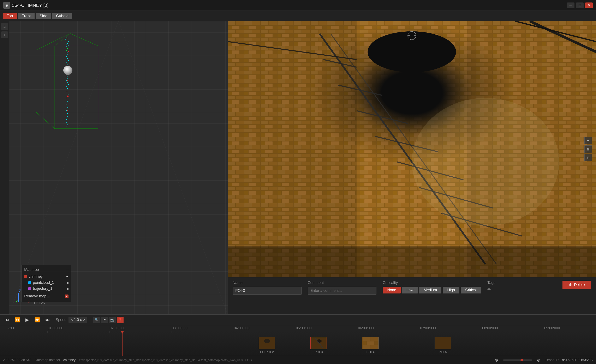  Describe the element at coordinates (26, 16) in the screenshot. I see `view-front-button: Front` at that location.